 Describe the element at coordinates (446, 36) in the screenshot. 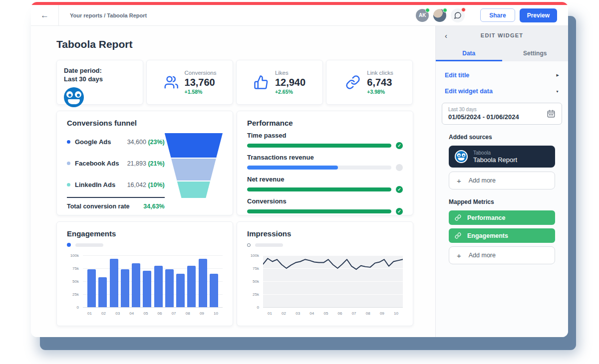

I see `panel-back-chevron-icon: ‹` at that location.